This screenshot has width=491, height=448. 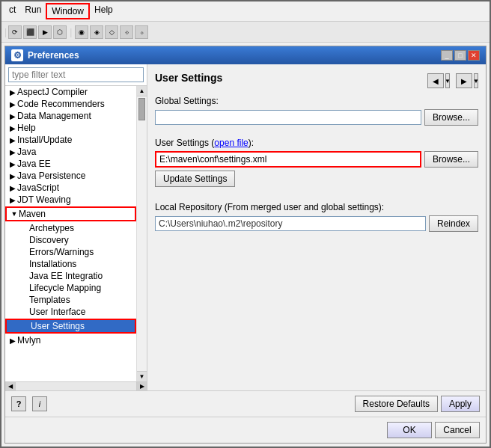 I want to click on user-settings-input, so click(x=288, y=159).